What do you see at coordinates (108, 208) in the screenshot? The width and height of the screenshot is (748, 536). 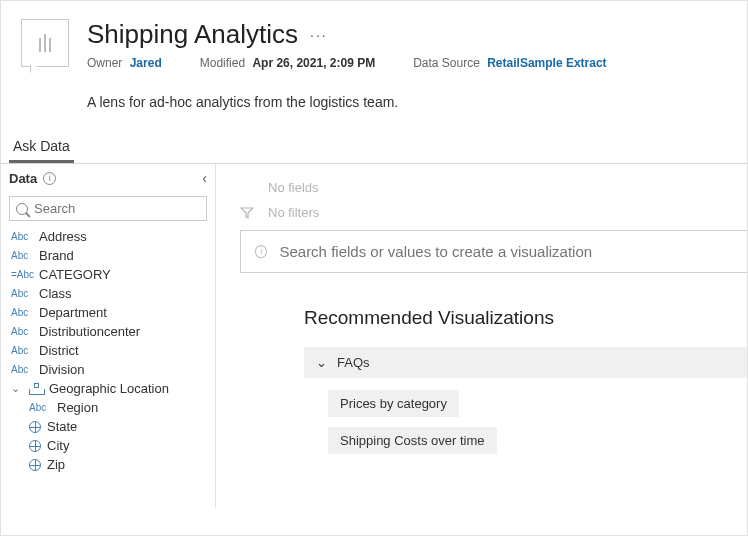 I see `sidebar-search` at bounding box center [108, 208].